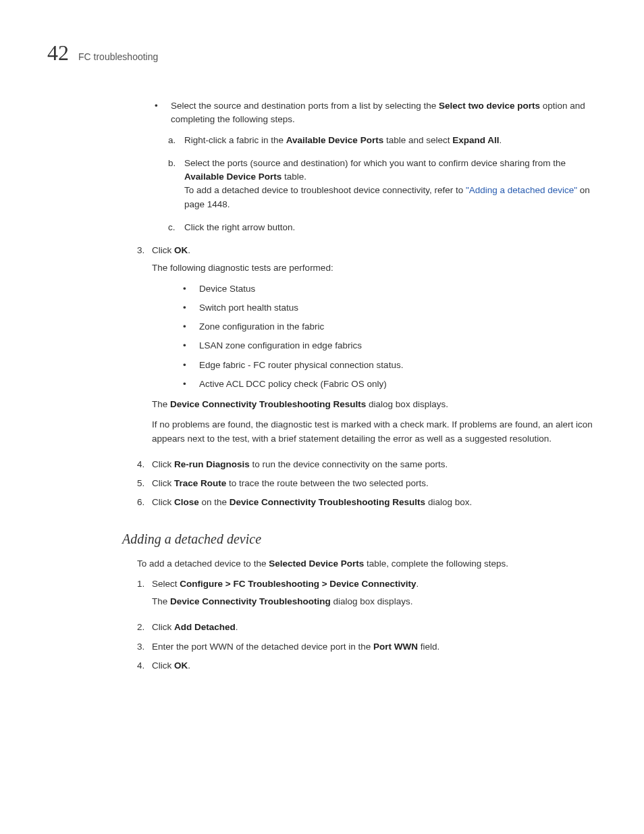 Image resolution: width=644 pixels, height=834 pixels. I want to click on letter-marker: b., so click(176, 184).